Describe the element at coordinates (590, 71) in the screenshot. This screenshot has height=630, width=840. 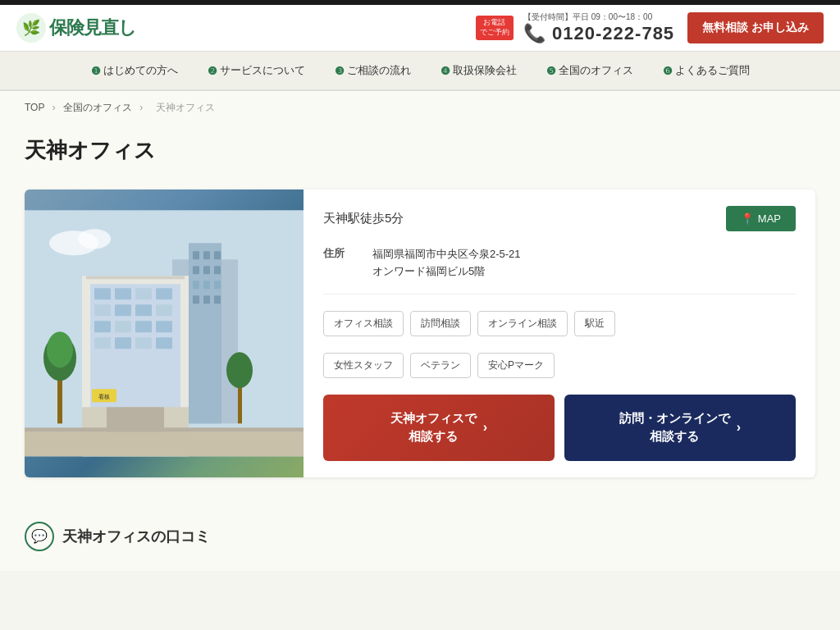
I see `nav-item-offices: ❺ 全国のオフィス` at that location.